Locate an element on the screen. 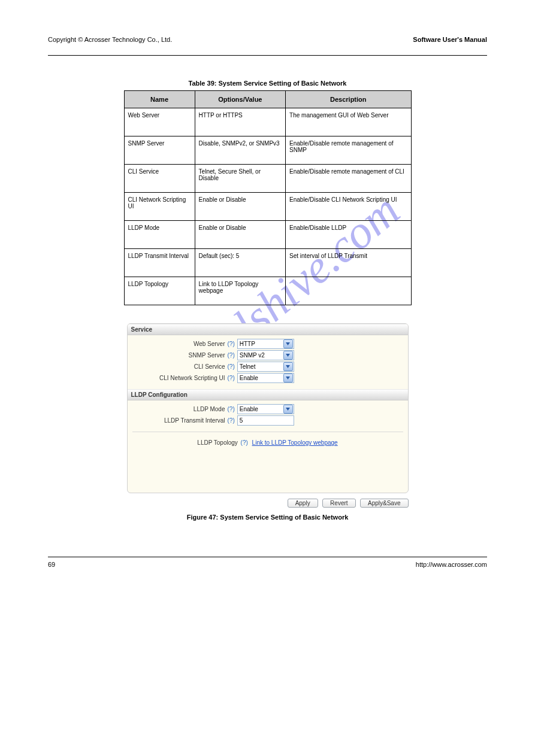 The width and height of the screenshot is (535, 756). table-cell: LLDP Transmit Interval is located at coordinates (159, 263).